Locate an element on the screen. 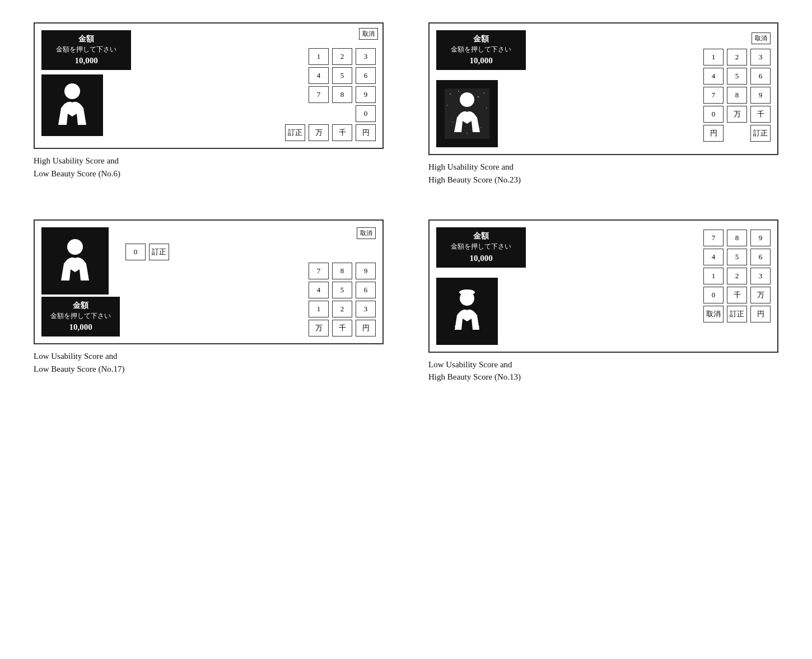 The width and height of the screenshot is (812, 659). p3-key-4: 4 is located at coordinates (319, 290).